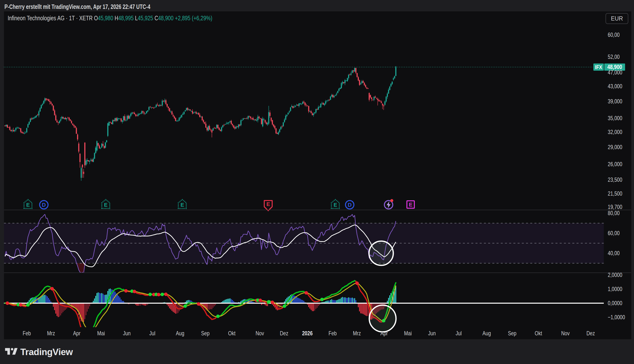  Describe the element at coordinates (615, 275) in the screenshot. I see `svg-text: 2,0000` at that location.